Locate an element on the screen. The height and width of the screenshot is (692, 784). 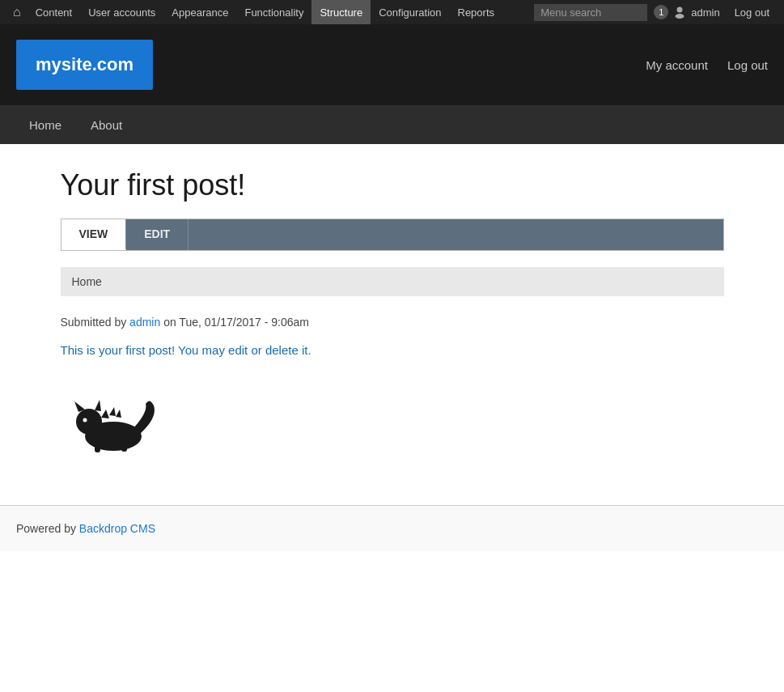
tab-edit: EDIT is located at coordinates (157, 235).